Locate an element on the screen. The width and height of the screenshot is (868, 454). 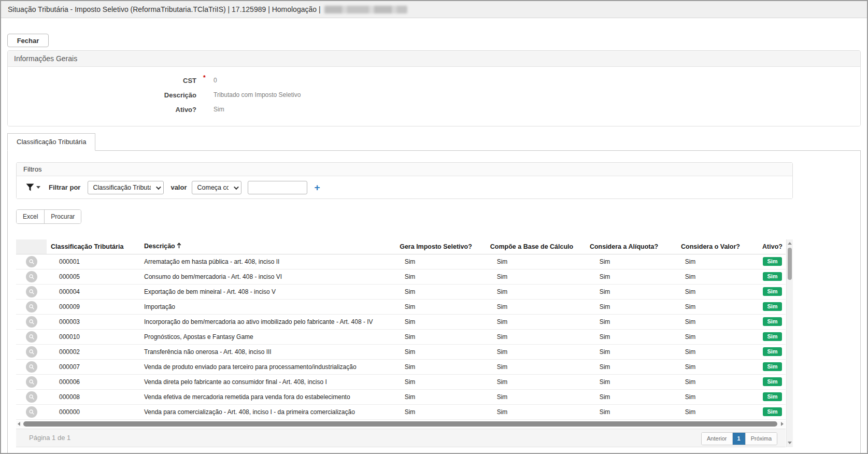
tab-classificacao-tributaria: Classificação Tributária is located at coordinates (51, 142).